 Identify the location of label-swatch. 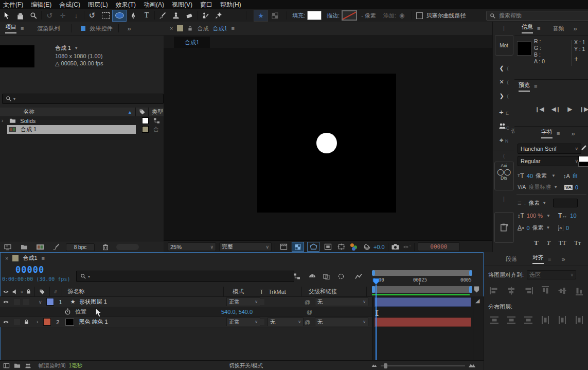
(145, 130).